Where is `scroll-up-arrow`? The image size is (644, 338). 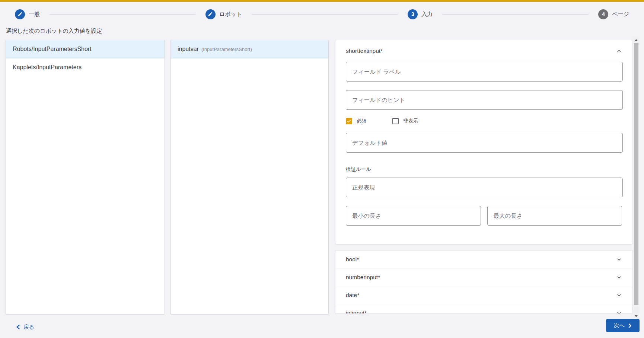
scroll-up-arrow is located at coordinates (636, 40).